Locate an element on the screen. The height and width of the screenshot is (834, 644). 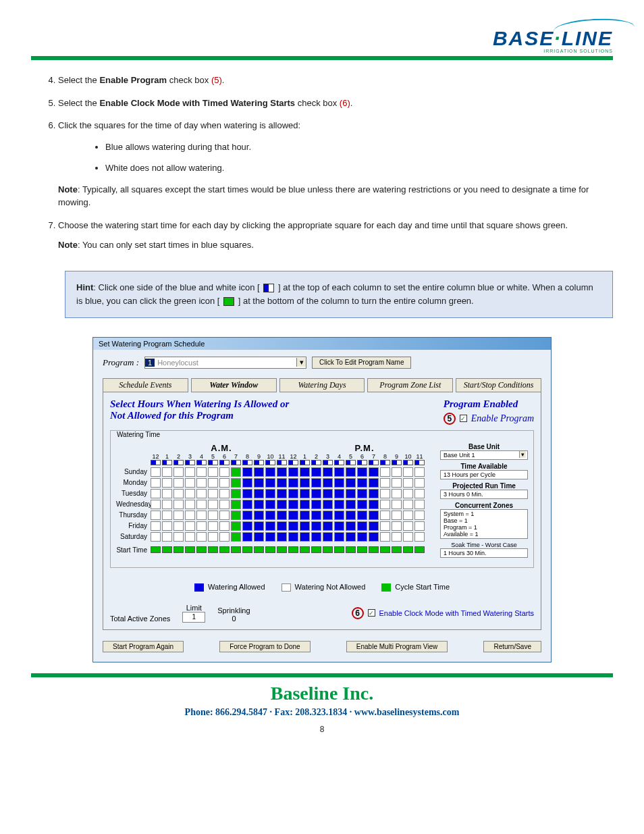
return-save-button: Return/Save is located at coordinates (512, 647).